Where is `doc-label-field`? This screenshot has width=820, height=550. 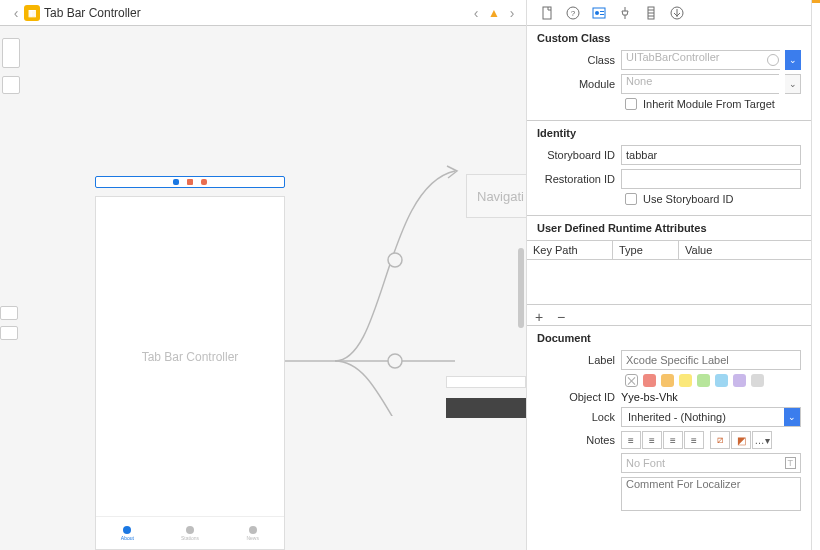 doc-label-field is located at coordinates (711, 360).